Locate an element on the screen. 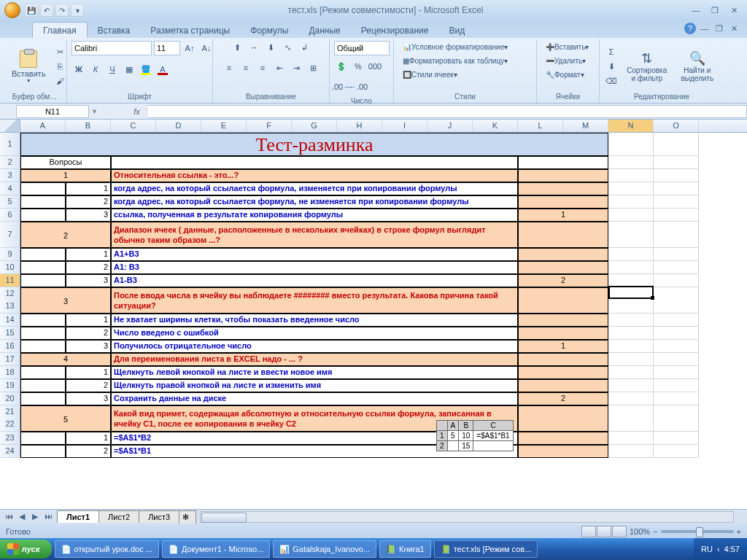 The image size is (747, 560). col-header: I is located at coordinates (405, 125).